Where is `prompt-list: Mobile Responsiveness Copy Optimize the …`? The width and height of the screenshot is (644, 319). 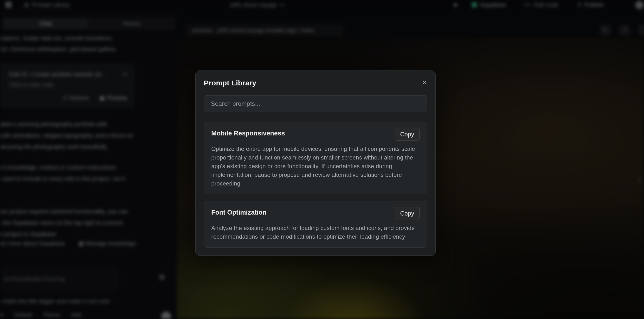
prompt-list: Mobile Responsiveness Copy Optimize the … is located at coordinates (316, 185).